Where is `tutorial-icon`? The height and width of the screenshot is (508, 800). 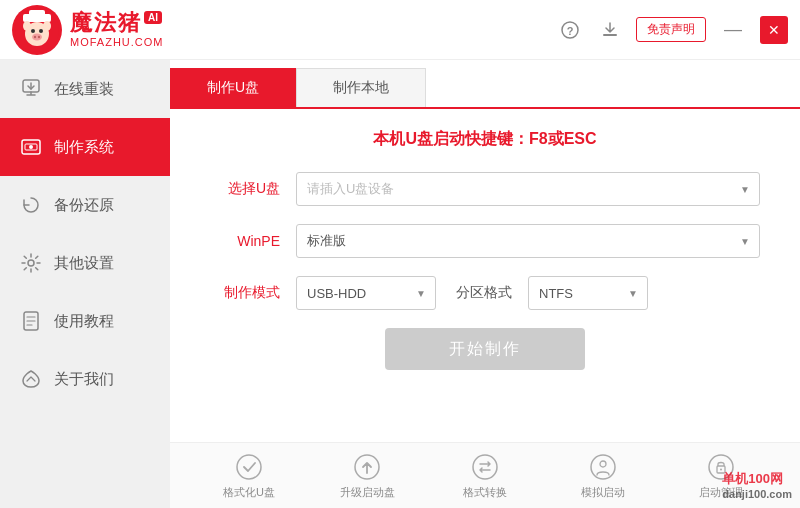 tutorial-icon is located at coordinates (31, 321).